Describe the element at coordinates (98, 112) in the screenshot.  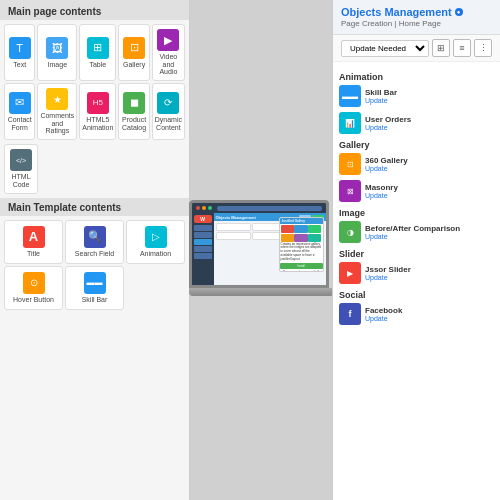
I see `html5-widget: H5 HTML5 Animation` at that location.